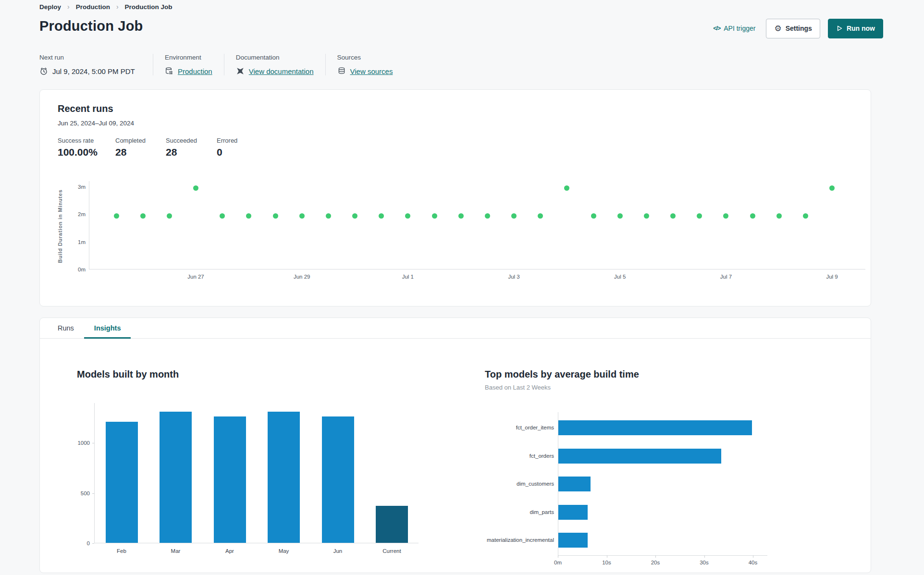 Image resolution: width=924 pixels, height=575 pixels. What do you see at coordinates (78, 242) in the screenshot?
I see `scatter-y-tick: 1m` at bounding box center [78, 242].